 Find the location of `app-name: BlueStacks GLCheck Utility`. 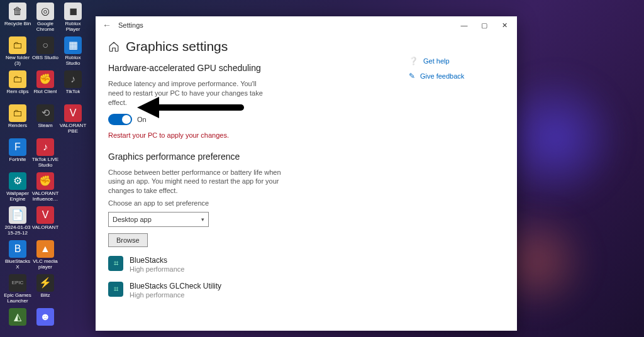

app-name: BlueStacks GLCheck Utility is located at coordinates (175, 286).